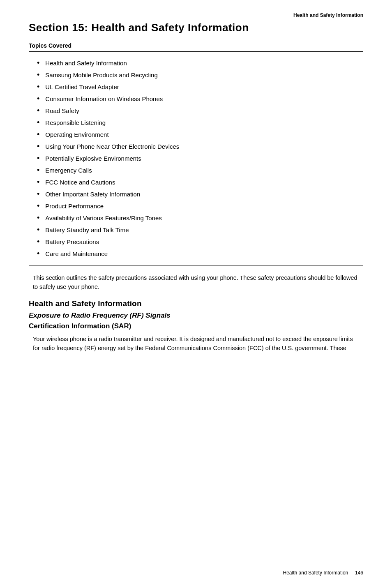  I want to click on list-item-text: Responsible Listening, so click(76, 122).